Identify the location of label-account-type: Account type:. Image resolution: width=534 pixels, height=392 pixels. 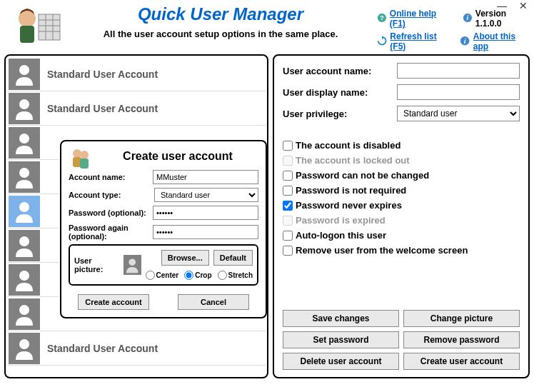
(111, 195).